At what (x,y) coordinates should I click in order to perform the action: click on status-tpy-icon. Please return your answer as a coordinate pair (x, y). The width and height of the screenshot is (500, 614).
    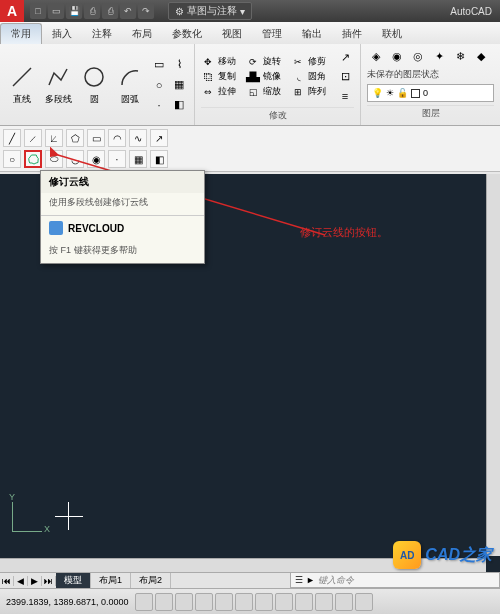
    Looking at the image, I should click on (344, 602).